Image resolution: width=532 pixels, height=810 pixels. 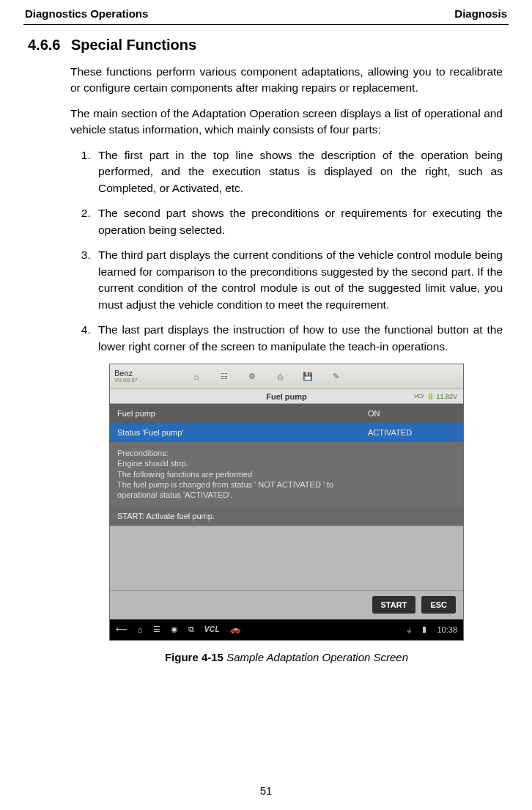 I want to click on row-label: Status 'Fuel pump', so click(x=243, y=432).